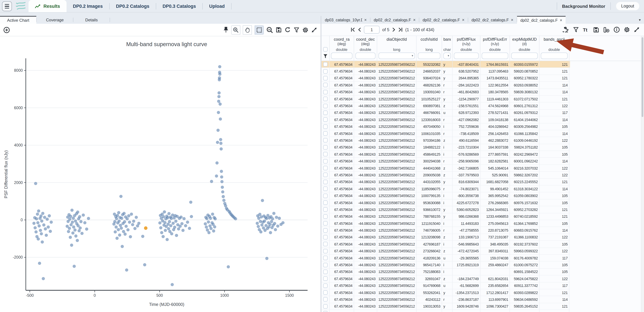 The height and width of the screenshot is (312, 644). Describe the element at coordinates (353, 30) in the screenshot. I see `first-page-button` at that location.